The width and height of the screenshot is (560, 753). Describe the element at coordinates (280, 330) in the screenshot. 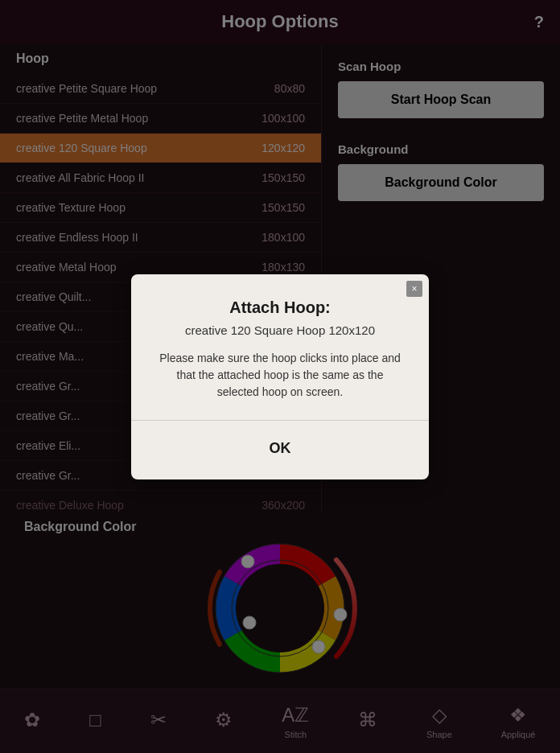

I see `modal-hoop-name: creative 120 Square Hoop 120x120` at that location.